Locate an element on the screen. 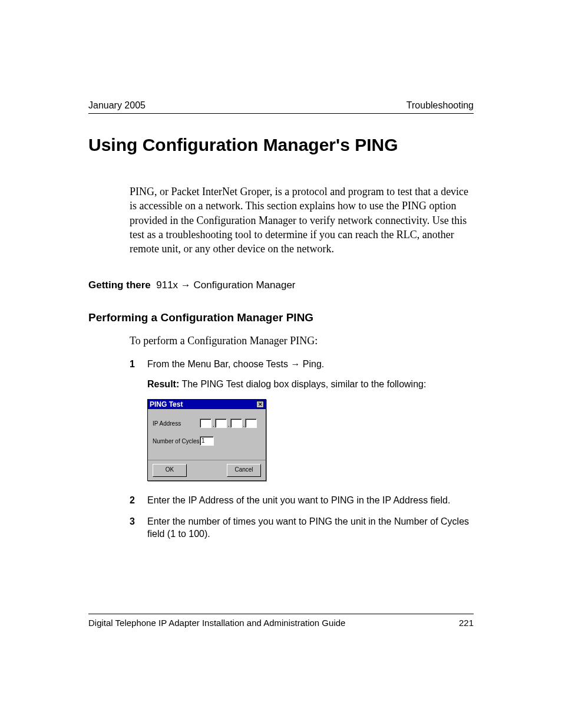 This screenshot has width=562, height=728. step-1: 1 From the Menu Bar, choose Tests → Ping… is located at coordinates (302, 364).